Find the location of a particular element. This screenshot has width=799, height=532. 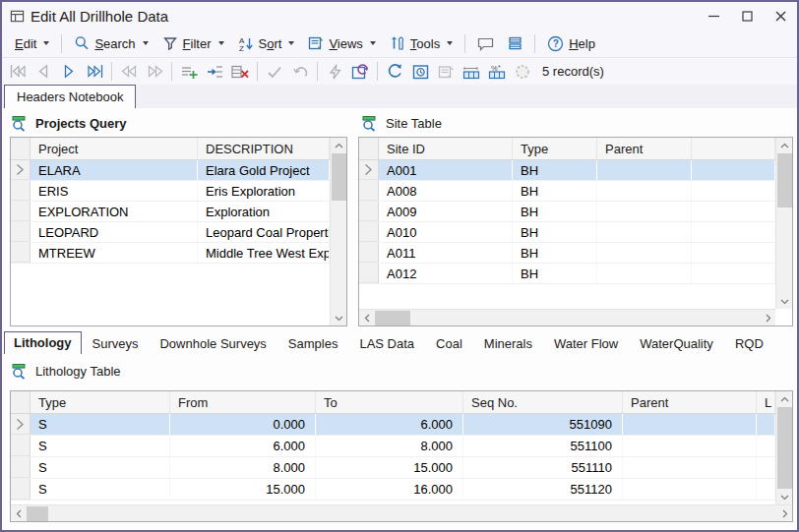

column-header-blank is located at coordinates (734, 148).